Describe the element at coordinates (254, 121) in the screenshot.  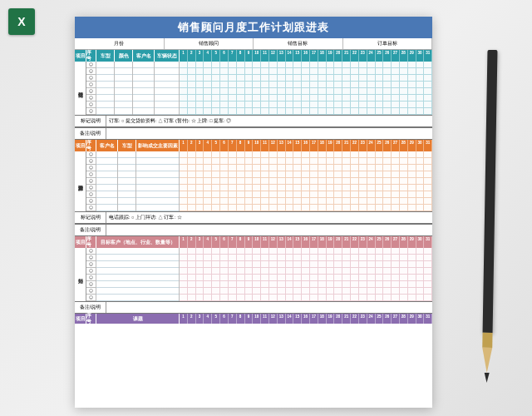
I see `s1-legend: 标记说明 订车: ○ 提交贷款资料: △ 订车 (暂付): ☆ 上牌: □ 提车…` at that location.